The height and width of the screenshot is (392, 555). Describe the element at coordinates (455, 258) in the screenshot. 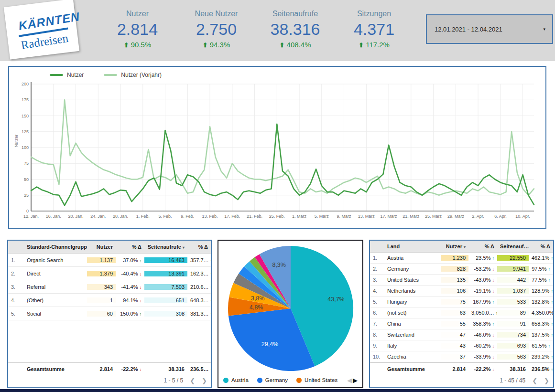

I see `nutzer-cell: 1.230` at that location.